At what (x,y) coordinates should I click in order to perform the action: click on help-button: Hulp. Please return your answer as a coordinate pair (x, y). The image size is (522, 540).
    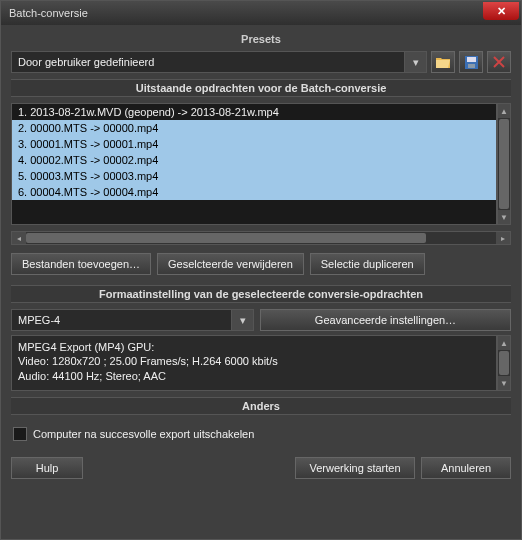
    Looking at the image, I should click on (47, 468).